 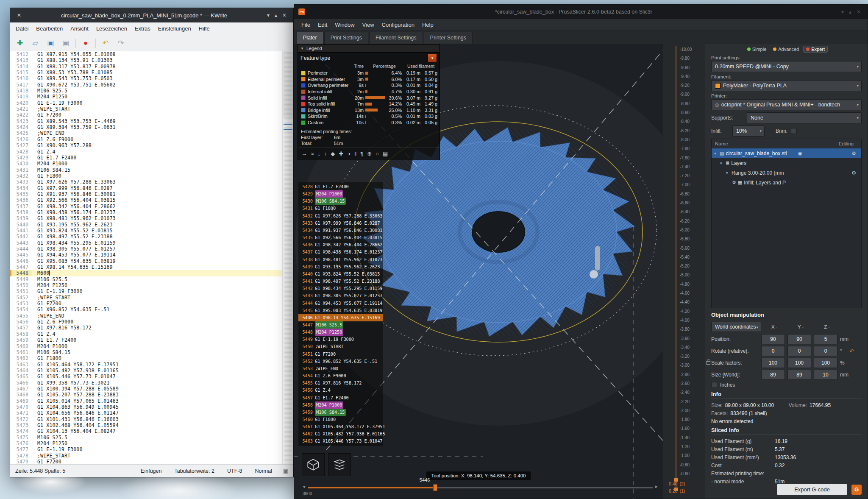 What do you see at coordinates (369, 116) in the screenshot?
I see `legend-row-skirt-brim: Skirt/Brim14s0.5%0.01 m0.03 g` at bounding box center [369, 116].